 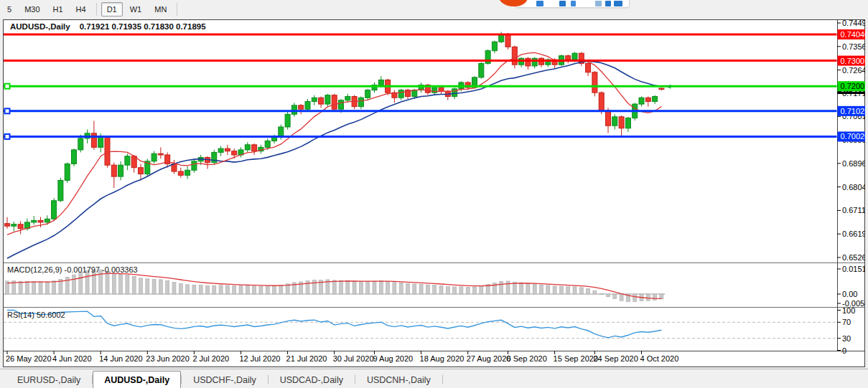 I want to click on chart-tab-eurusd: EURUSD-,Daily, so click(x=49, y=379).